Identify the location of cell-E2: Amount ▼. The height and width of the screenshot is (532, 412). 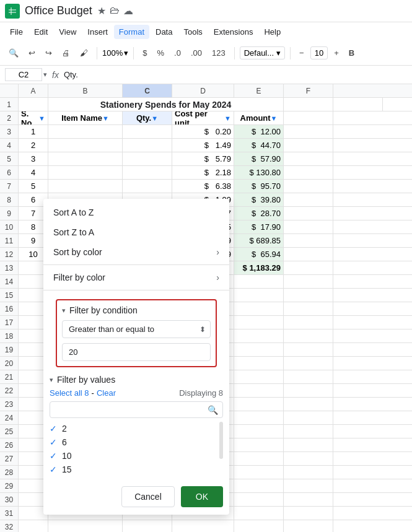
(259, 118).